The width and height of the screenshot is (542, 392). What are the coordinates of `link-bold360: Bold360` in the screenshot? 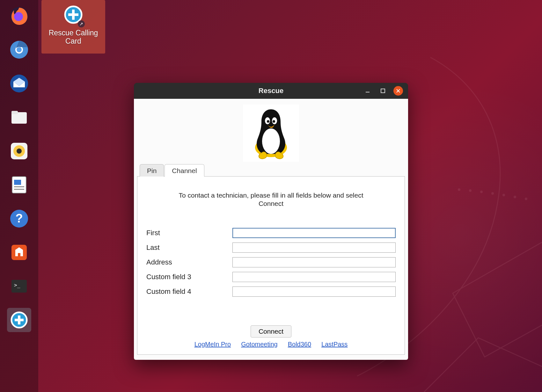 It's located at (300, 344).